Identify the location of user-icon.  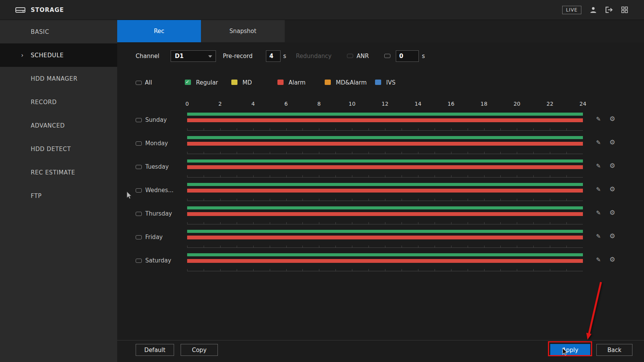
(593, 10).